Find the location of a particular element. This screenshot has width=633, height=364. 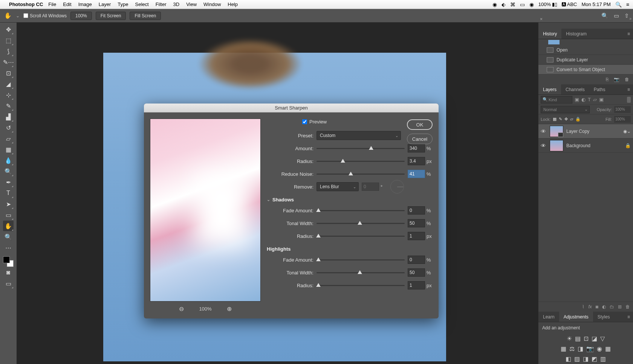

preview-image is located at coordinates (205, 210).